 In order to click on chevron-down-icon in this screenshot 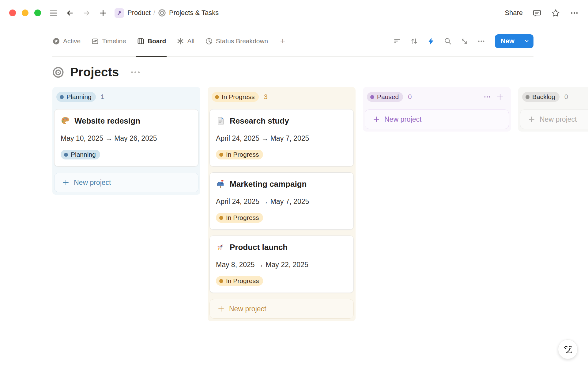, I will do `click(527, 41)`.